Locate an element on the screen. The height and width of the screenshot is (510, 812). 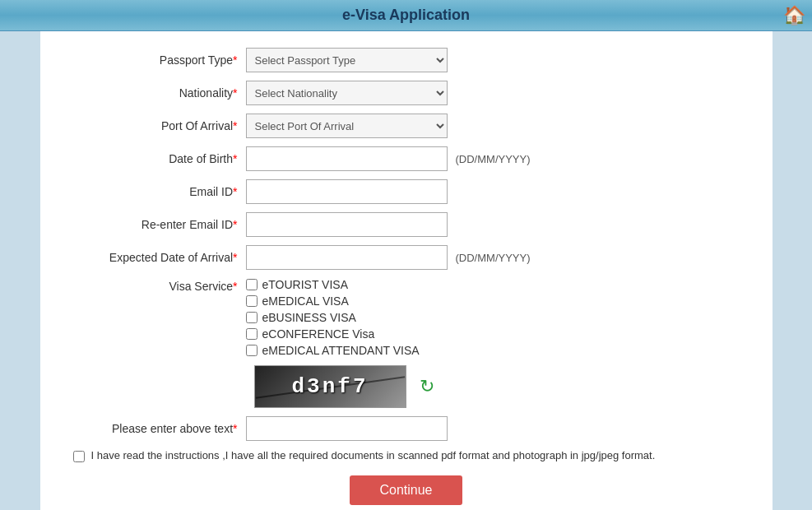
continue-row: Continue is located at coordinates (406, 490).